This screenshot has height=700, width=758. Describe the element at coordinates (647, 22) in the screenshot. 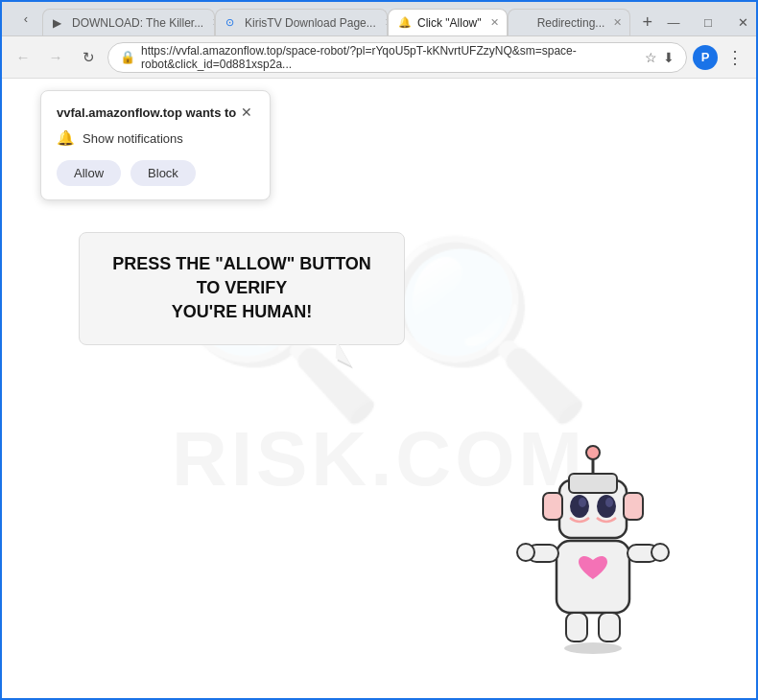

I see `new-tab-button: +` at that location.